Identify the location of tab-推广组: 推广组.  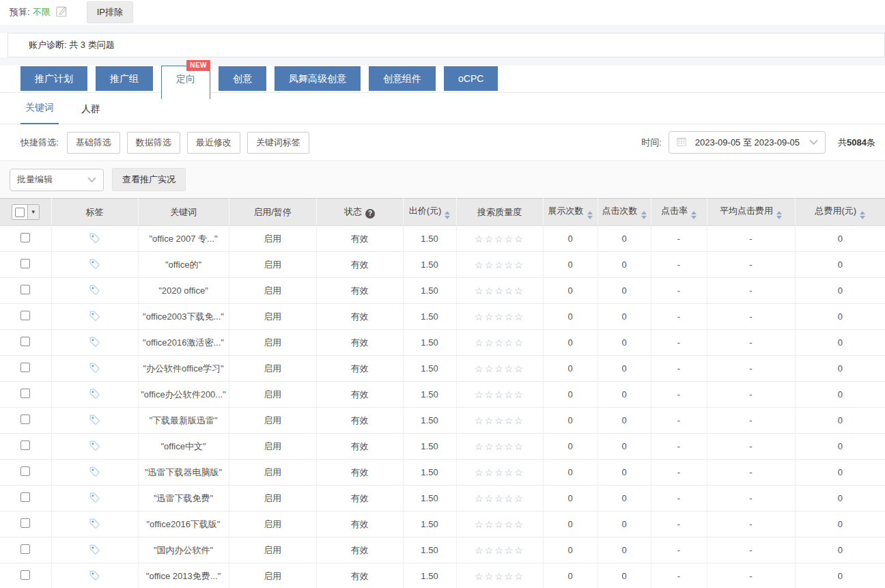
(124, 79).